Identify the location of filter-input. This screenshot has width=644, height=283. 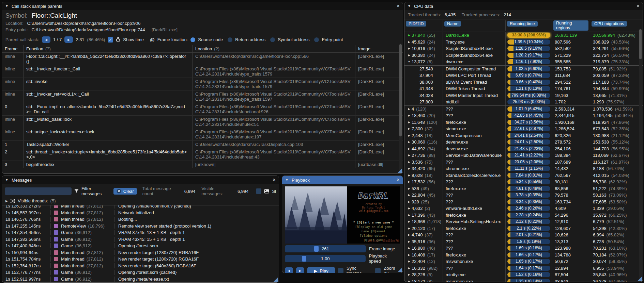
(38, 191).